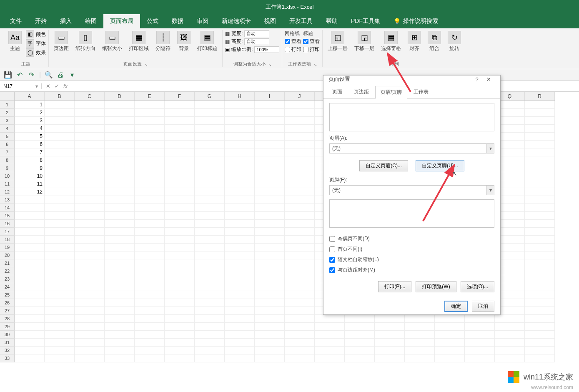 Image resolution: width=579 pixels, height=392 pixels. Describe the element at coordinates (8, 303) in the screenshot. I see `row-header: 26` at that location.